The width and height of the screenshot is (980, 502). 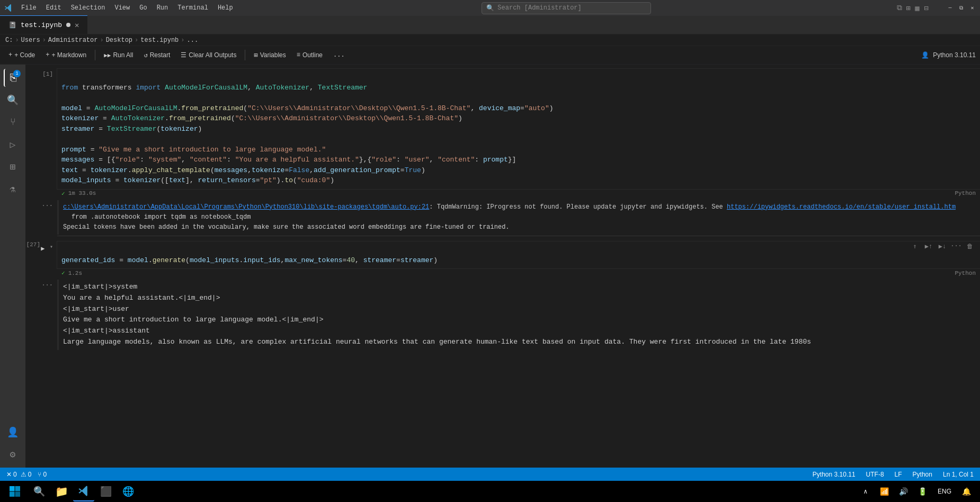 I want to click on restart-btn: ↺ Restart, so click(x=157, y=55).